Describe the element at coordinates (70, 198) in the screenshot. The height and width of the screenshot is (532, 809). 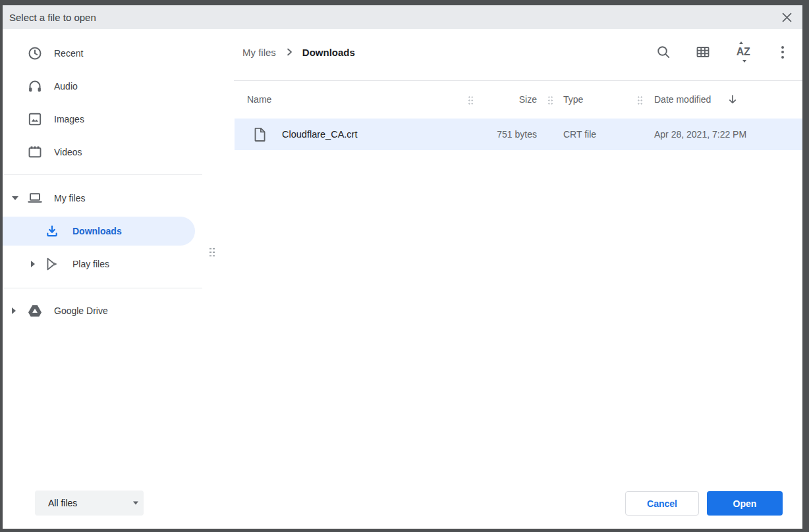
I see `sidebar-label: My files` at that location.